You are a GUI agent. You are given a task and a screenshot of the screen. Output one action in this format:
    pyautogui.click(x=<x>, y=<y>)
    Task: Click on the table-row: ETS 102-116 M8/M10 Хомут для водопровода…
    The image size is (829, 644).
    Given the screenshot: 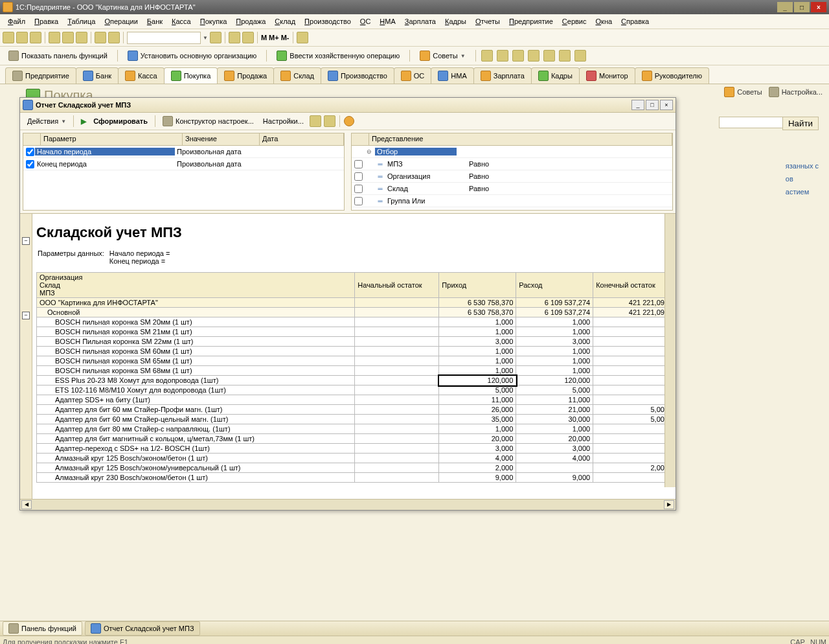 What is the action you would take?
    pyautogui.click(x=354, y=390)
    